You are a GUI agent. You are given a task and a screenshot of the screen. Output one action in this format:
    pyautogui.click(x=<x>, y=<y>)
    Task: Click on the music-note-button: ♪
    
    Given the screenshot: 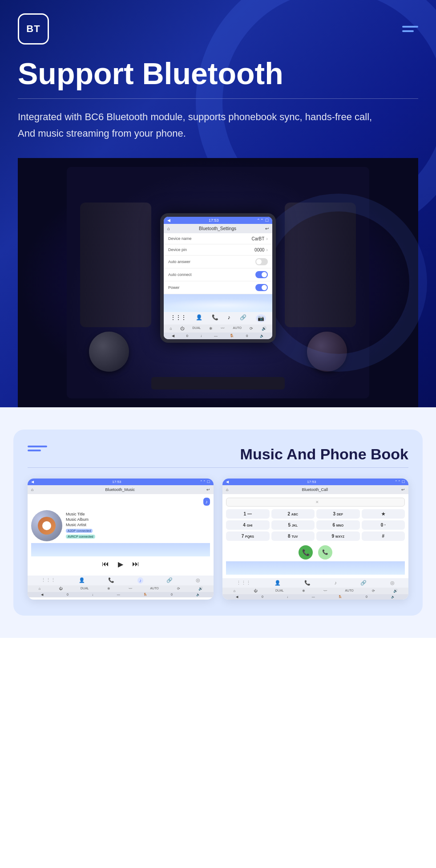 What is the action you would take?
    pyautogui.click(x=207, y=502)
    